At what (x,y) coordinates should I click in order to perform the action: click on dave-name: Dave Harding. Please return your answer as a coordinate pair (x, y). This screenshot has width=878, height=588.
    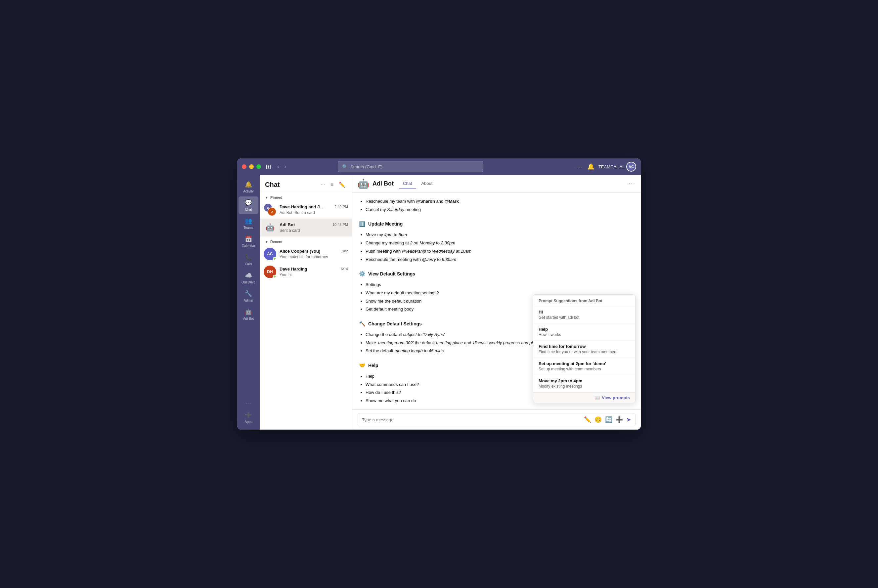
    Looking at the image, I should click on (293, 269).